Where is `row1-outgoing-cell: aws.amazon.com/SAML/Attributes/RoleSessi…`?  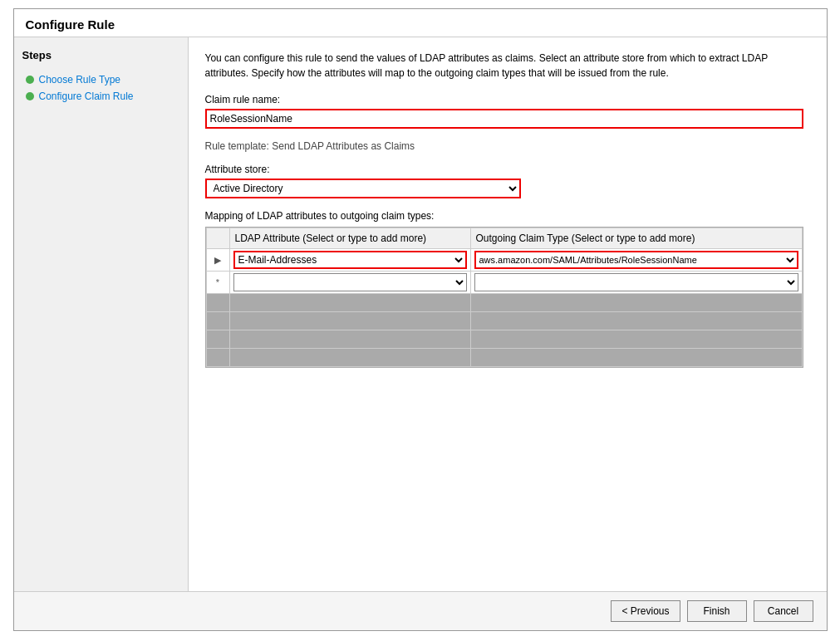 row1-outgoing-cell: aws.amazon.com/SAML/Attributes/RoleSessi… is located at coordinates (636, 261).